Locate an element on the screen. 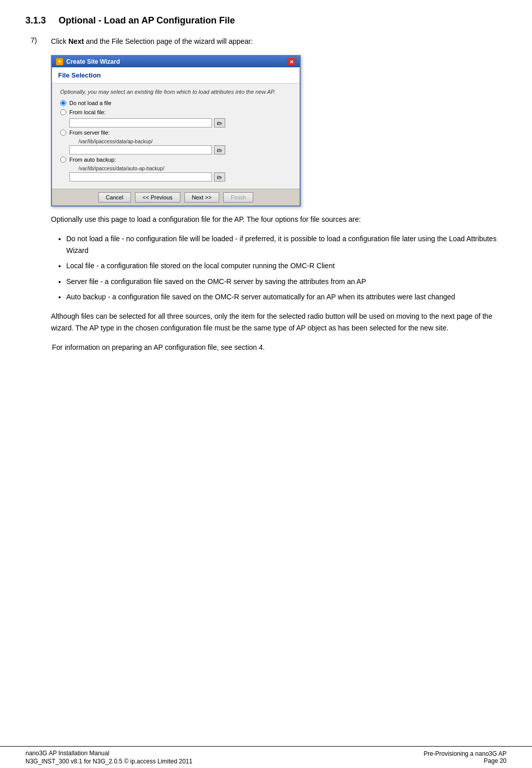  wizard-footer: Cancel << Previous Next >> Finish is located at coordinates (176, 197).